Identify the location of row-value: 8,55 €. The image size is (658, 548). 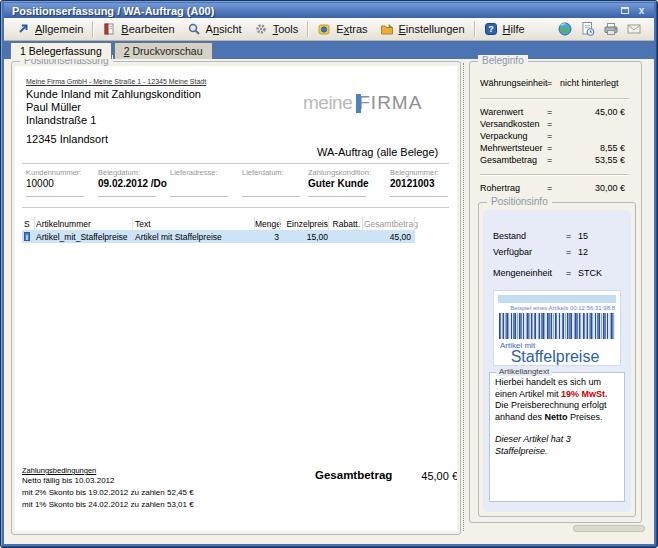
(612, 148).